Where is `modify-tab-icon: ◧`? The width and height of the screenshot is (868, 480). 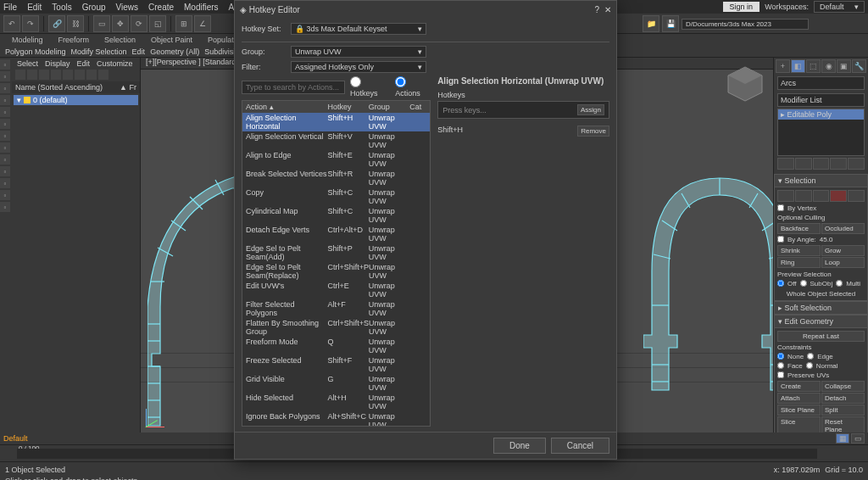
modify-tab-icon: ◧ is located at coordinates (798, 66).